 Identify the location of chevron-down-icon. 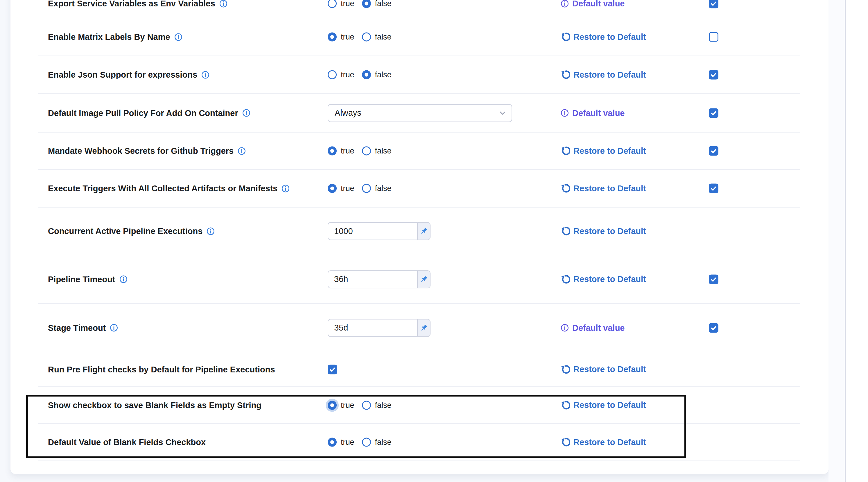
(503, 113).